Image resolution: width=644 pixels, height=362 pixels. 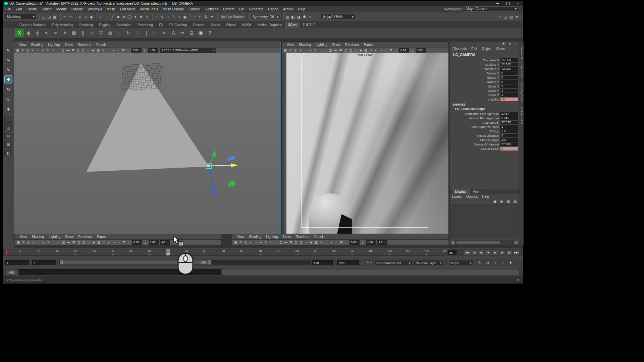 I want to click on viewport-menu-item: Renderer, so click(x=85, y=237).